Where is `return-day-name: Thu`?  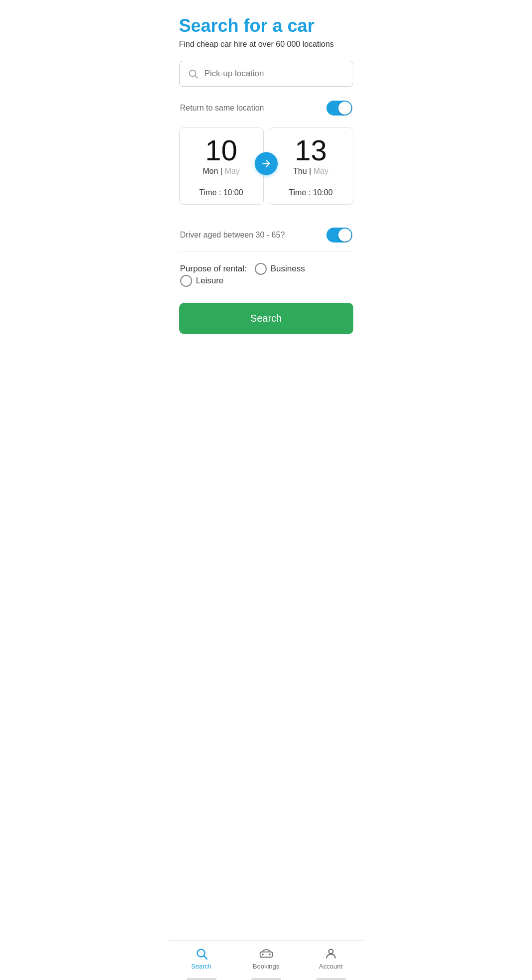 return-day-name: Thu is located at coordinates (300, 171).